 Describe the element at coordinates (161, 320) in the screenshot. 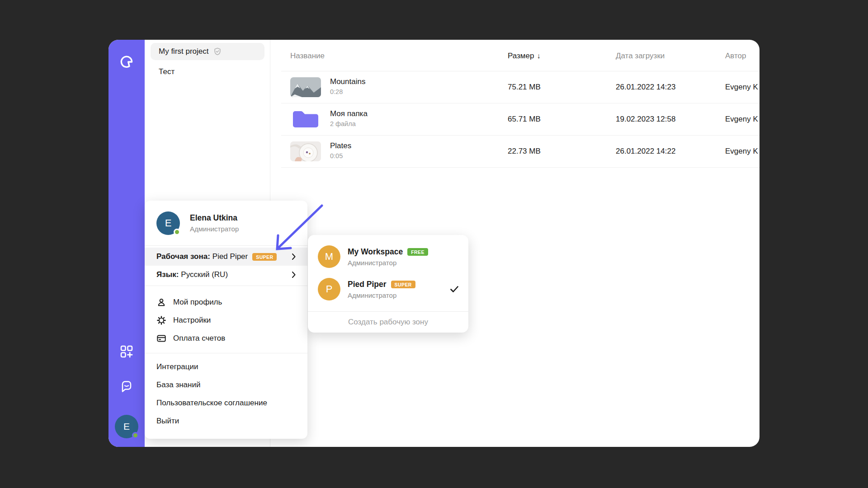

I see `gear-icon` at that location.